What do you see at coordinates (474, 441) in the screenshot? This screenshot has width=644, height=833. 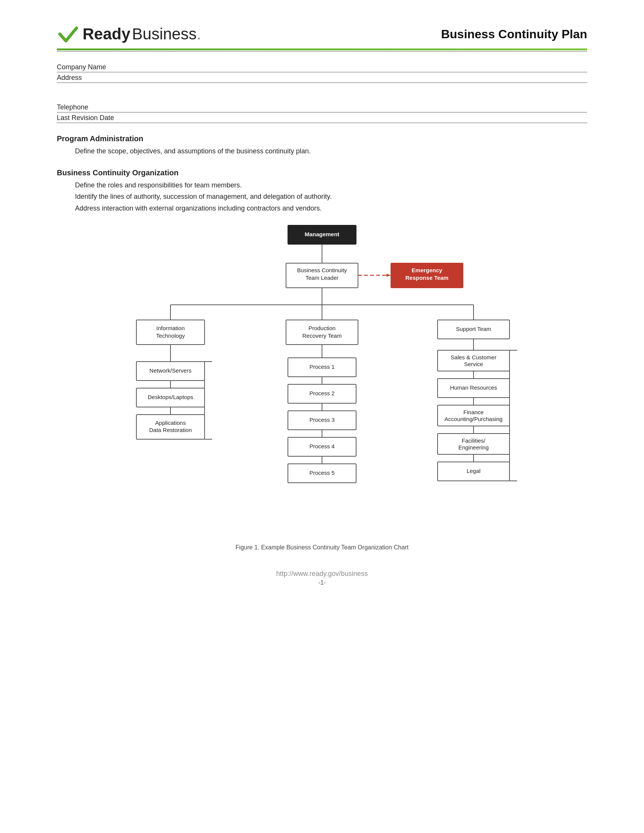 I see `svg-text: Facilities/` at bounding box center [474, 441].